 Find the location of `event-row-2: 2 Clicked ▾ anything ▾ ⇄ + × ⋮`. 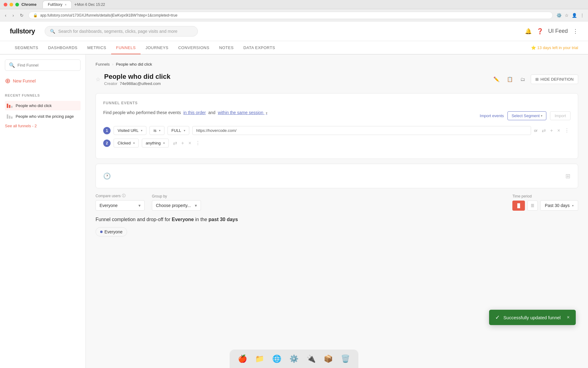

event-row-2: 2 Clicked ▾ anything ▾ ⇄ + × ⋮ is located at coordinates (337, 143).